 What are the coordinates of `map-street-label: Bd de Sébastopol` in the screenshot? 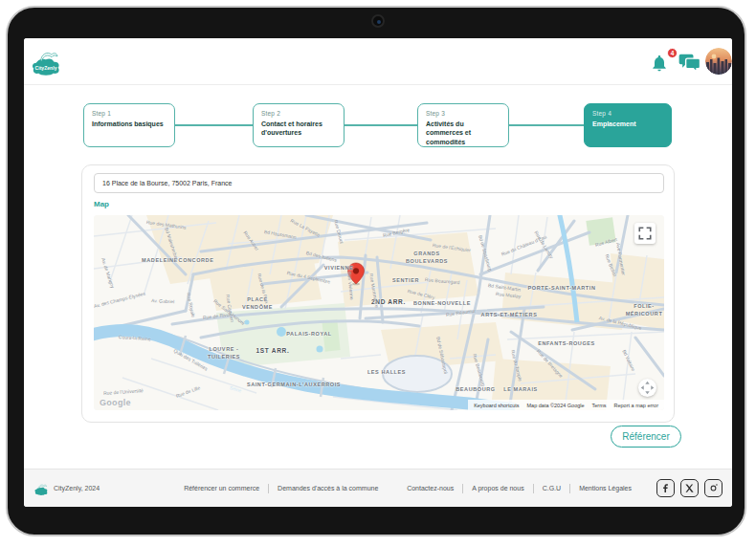 It's located at (442, 355).